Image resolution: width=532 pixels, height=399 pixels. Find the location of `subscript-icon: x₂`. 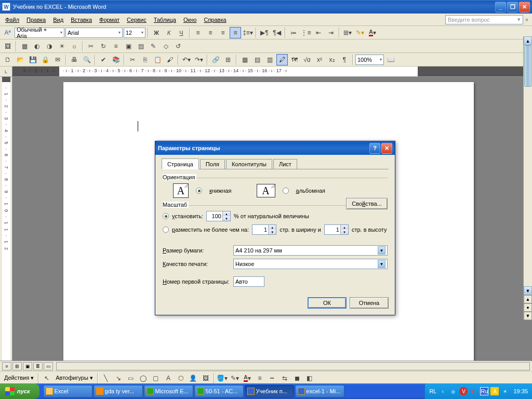

subscript-icon: x₂ is located at coordinates (332, 60).